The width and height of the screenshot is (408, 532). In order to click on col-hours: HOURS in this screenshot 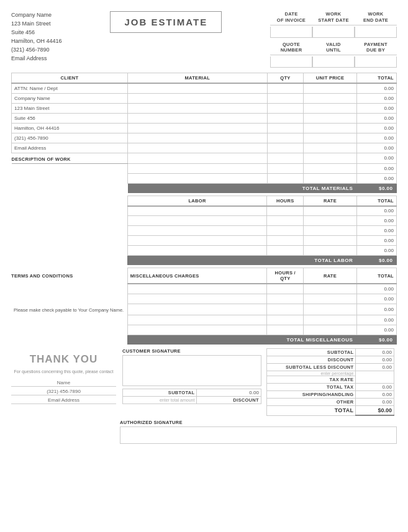, I will do `click(286, 201)`.